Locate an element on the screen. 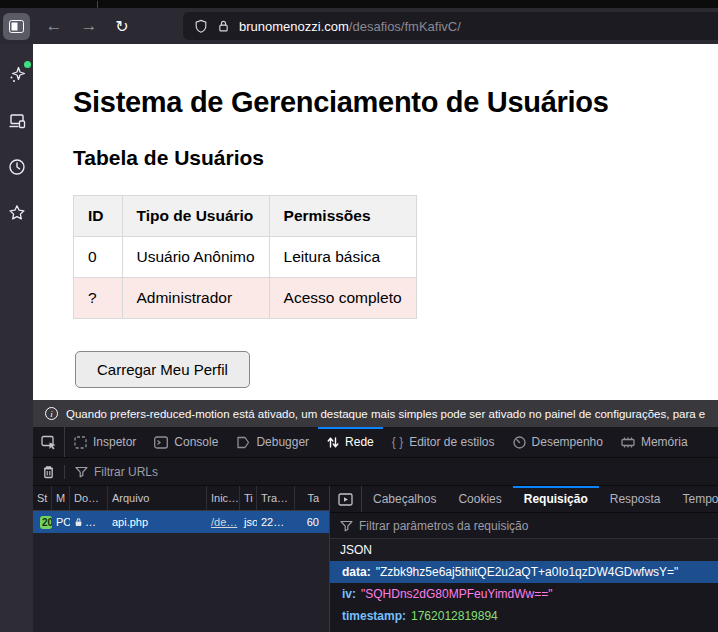 This screenshot has height=632, width=718. network-columns-header: St M Do… Arquivo Inic… Ti Tra… Ta is located at coordinates (181, 498).